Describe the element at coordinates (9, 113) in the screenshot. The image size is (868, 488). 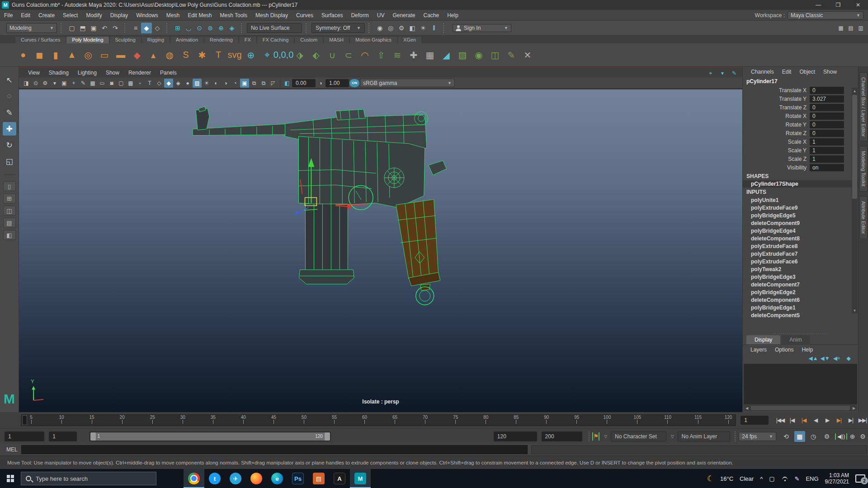
I see `paint-select-tool: ✎` at that location.